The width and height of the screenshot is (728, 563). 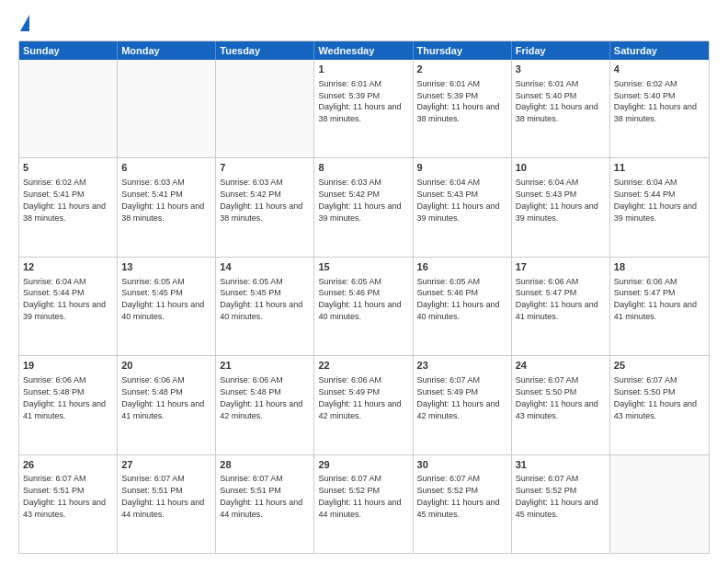 What do you see at coordinates (660, 306) in the screenshot?
I see `calendar-cell: 18Sunrise: 6:06 AM Sunset: 5:47 PM Dayli…` at bounding box center [660, 306].